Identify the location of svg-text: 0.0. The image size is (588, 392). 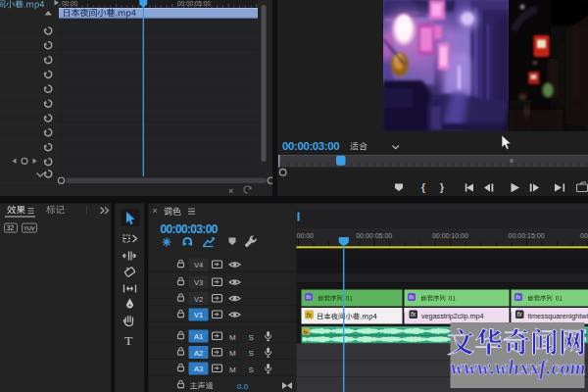
(243, 386).